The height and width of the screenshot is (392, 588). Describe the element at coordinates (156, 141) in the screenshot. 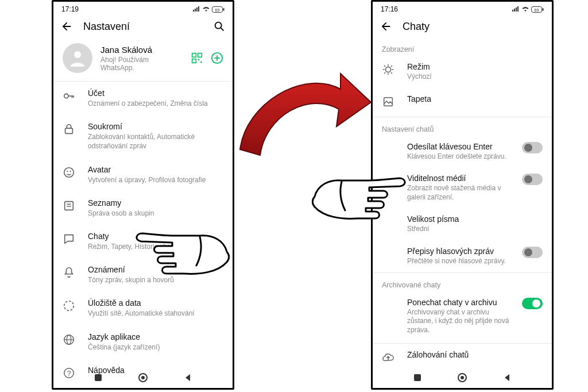

I see `item-sub: Zablokování kontaktů, Automatické odstra…` at that location.